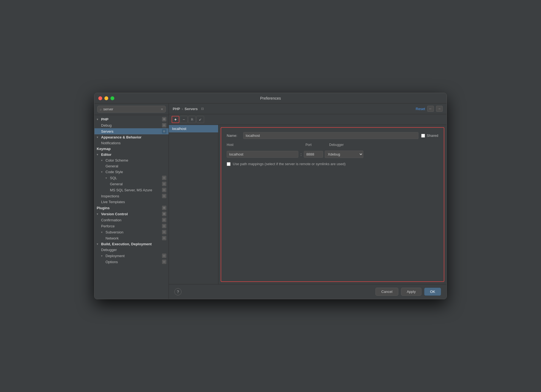 This screenshot has width=541, height=392. What do you see at coordinates (270, 98) in the screenshot?
I see `window-title: Preferences` at bounding box center [270, 98].